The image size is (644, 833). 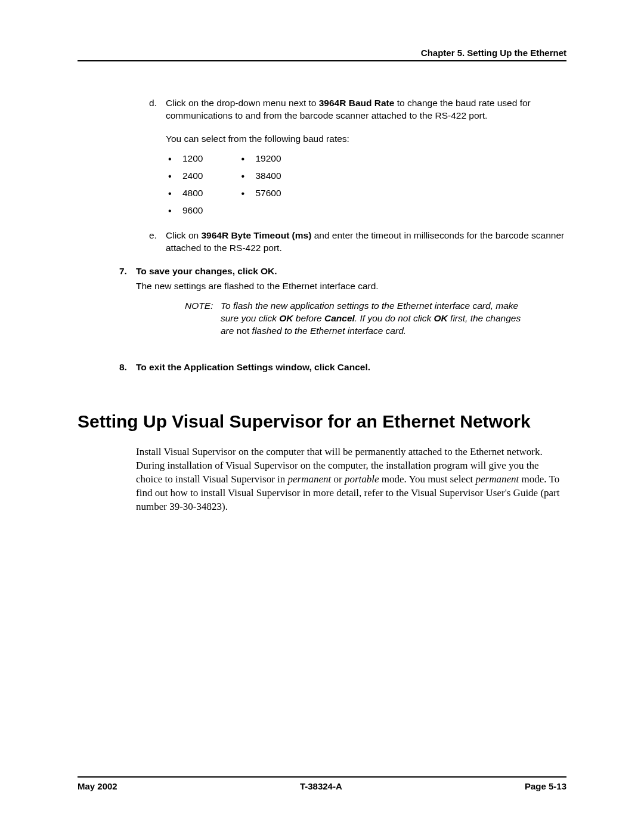 I want to click on baud-rate: 19200, so click(x=260, y=159).